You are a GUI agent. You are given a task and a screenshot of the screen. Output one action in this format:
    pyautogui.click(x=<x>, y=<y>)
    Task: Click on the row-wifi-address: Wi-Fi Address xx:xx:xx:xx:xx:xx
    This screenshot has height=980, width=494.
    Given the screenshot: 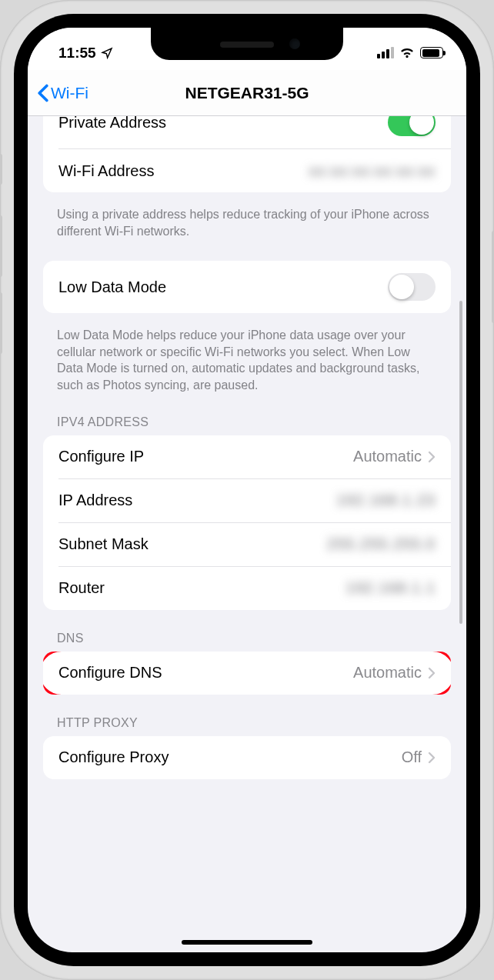 What is the action you would take?
    pyautogui.click(x=247, y=171)
    